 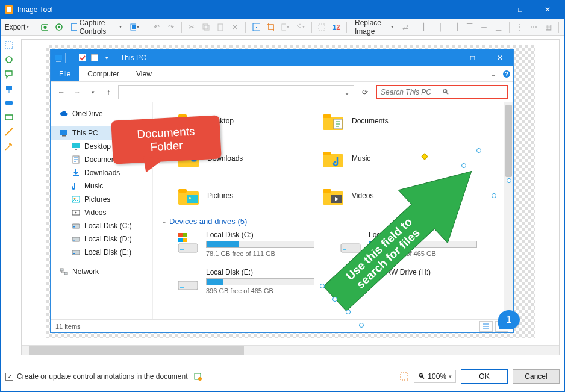 What do you see at coordinates (493, 73) in the screenshot?
I see `ribbon-collapse-icon: ⌄` at bounding box center [493, 73].